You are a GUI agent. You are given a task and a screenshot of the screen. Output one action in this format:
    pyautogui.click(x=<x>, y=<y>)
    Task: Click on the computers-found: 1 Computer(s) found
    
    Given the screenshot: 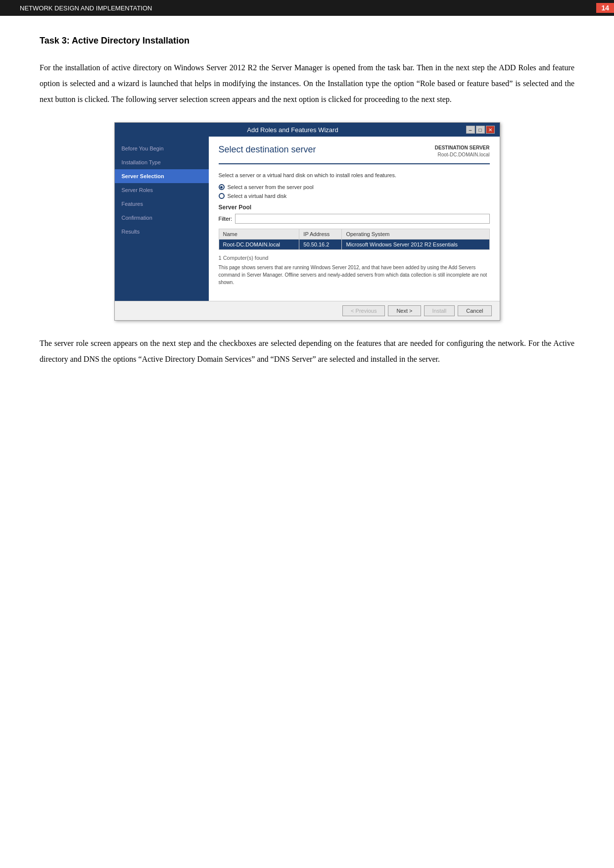 What is the action you would take?
    pyautogui.click(x=354, y=258)
    